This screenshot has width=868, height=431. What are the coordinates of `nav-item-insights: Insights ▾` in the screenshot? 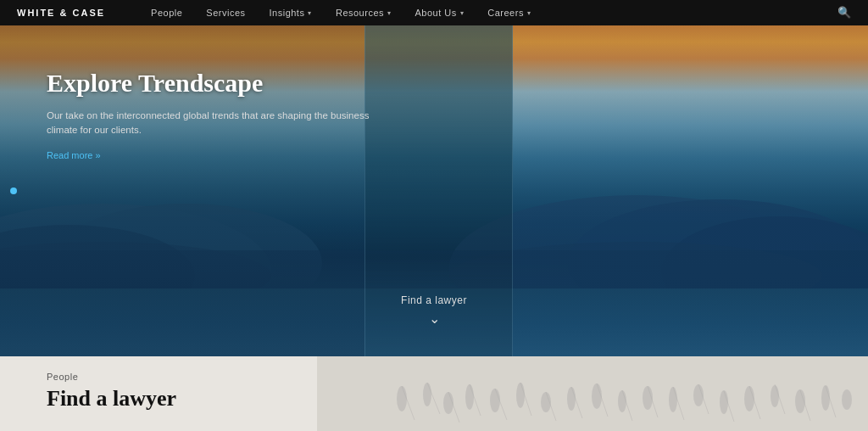 It's located at (291, 13).